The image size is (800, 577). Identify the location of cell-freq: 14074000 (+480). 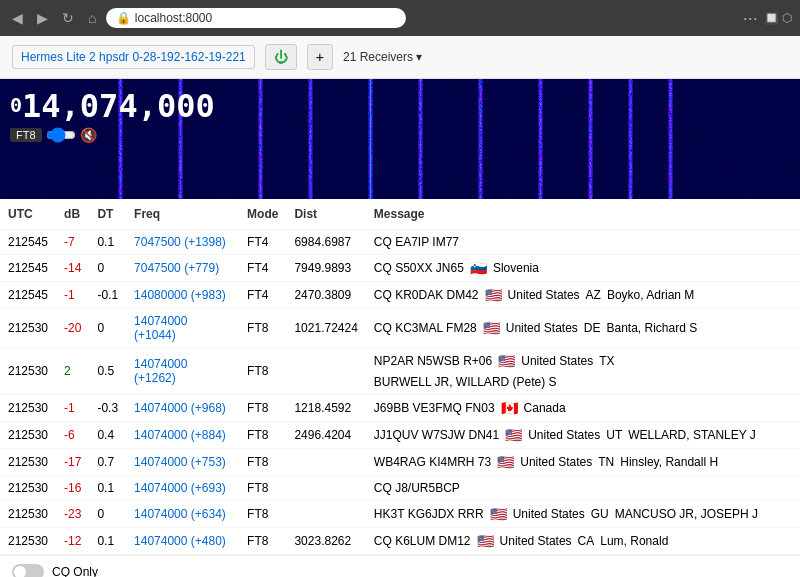
(182, 542).